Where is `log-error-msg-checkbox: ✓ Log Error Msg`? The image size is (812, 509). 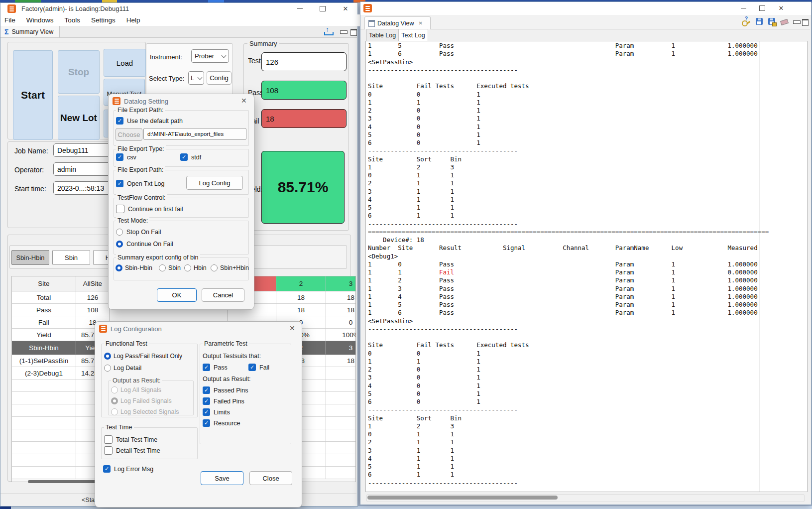
log-error-msg-checkbox: ✓ Log Error Msg is located at coordinates (128, 469).